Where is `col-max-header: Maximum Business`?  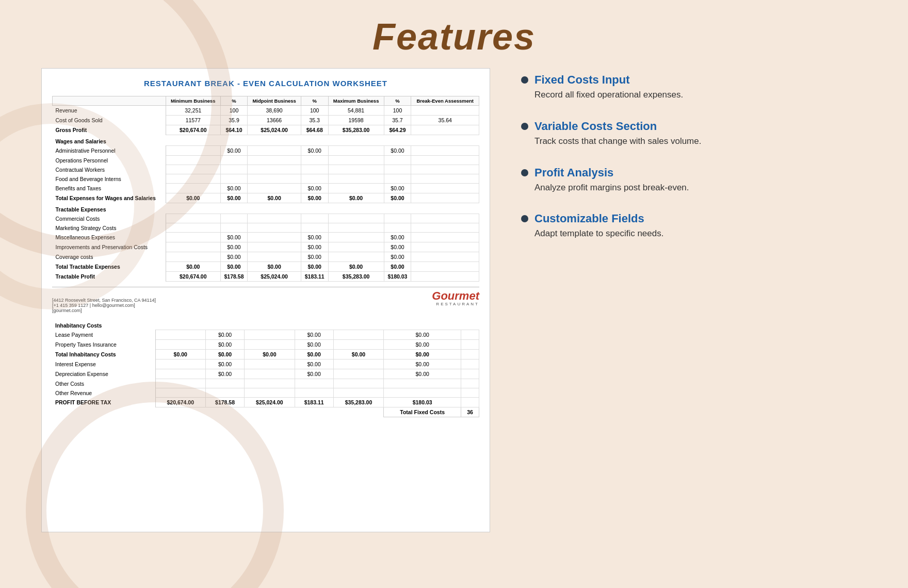 col-max-header: Maximum Business is located at coordinates (356, 101).